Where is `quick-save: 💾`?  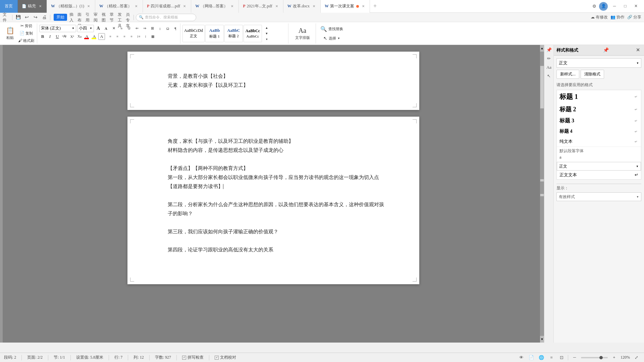 quick-save: 💾 is located at coordinates (18, 17).